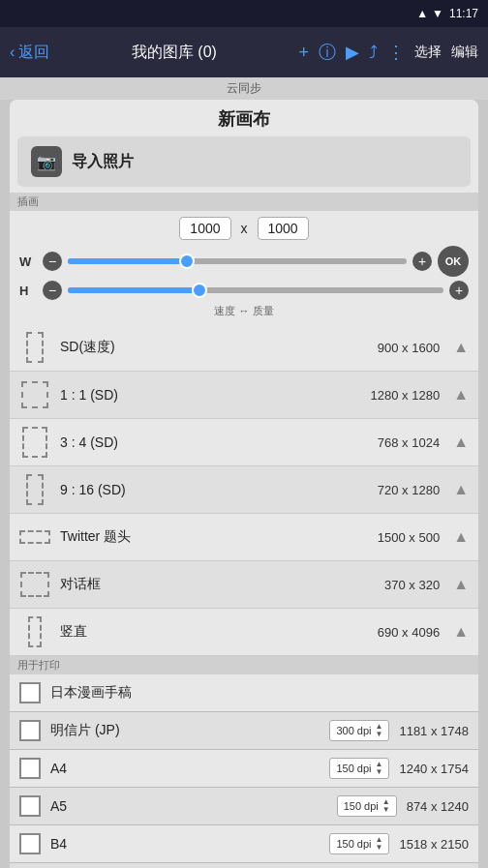 This screenshot has height=868, width=488. Describe the element at coordinates (244, 443) in the screenshot. I see `preset-item-34: 3 : 4 (SD) 768 x 1024 ▲` at that location.